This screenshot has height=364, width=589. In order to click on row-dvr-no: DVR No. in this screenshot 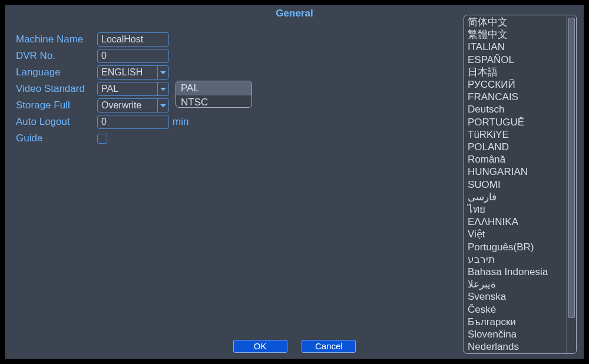, I will do `click(102, 56)`.